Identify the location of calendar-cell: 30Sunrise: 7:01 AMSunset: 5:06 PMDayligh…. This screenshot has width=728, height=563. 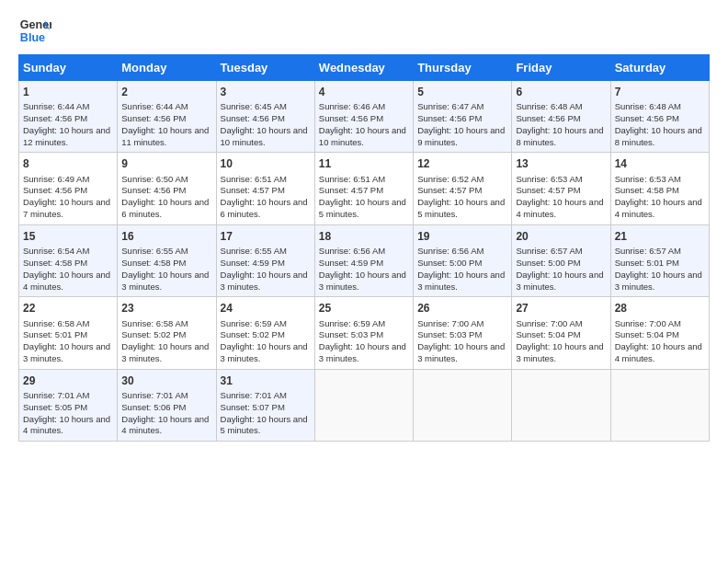
(167, 405).